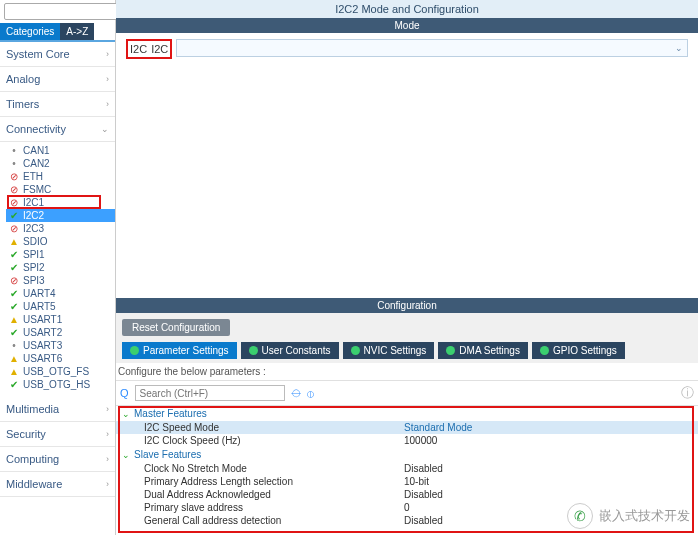 The image size is (698, 535). What do you see at coordinates (58, 130) in the screenshot?
I see `cat-connectivity: Connectivity⌄` at bounding box center [58, 130].